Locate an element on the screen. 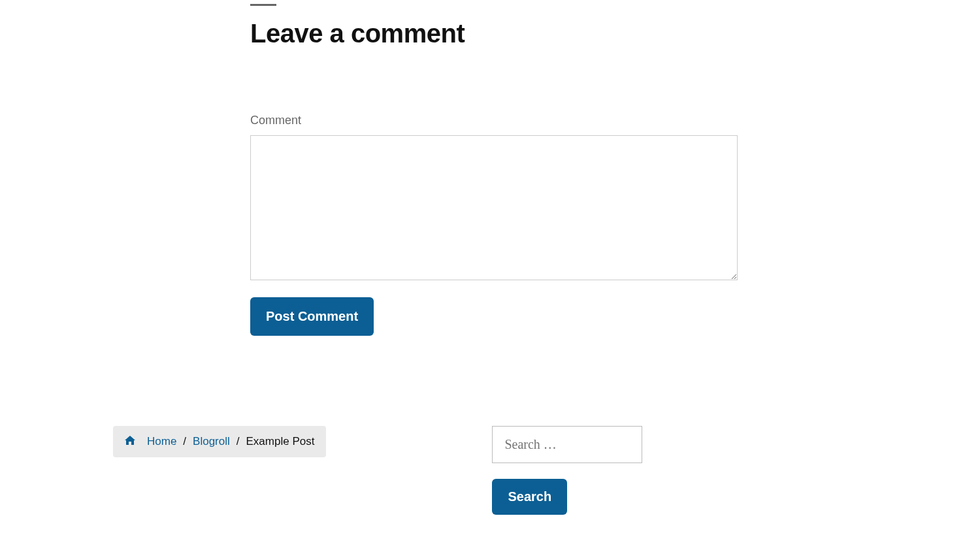  breadcrumb-current: Example Post is located at coordinates (281, 442).